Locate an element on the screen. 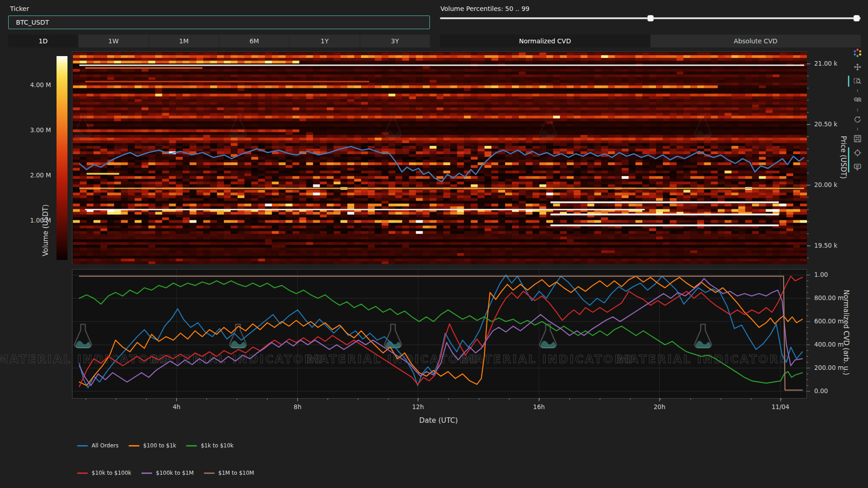 This screenshot has height=488, width=868. price-tick-label: 20.00 k is located at coordinates (826, 185).